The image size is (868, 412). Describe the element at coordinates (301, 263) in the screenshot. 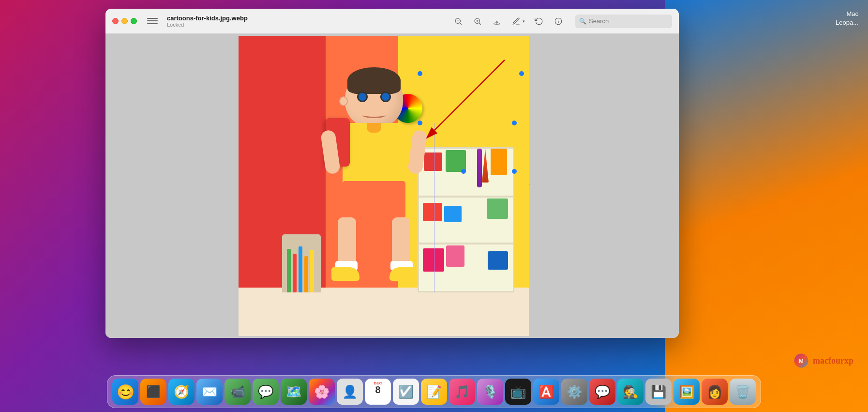

I see `crayons-container` at that location.